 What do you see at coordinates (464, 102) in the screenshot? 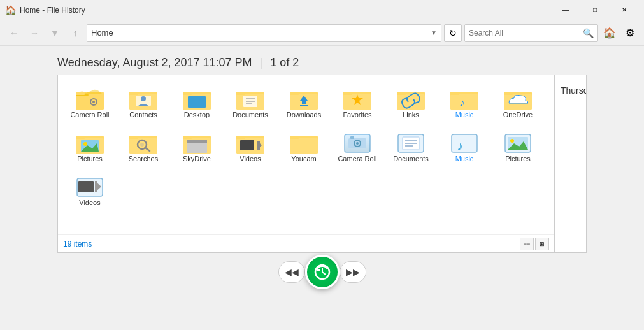
I see `folder-music: ♪ Music` at bounding box center [464, 102].